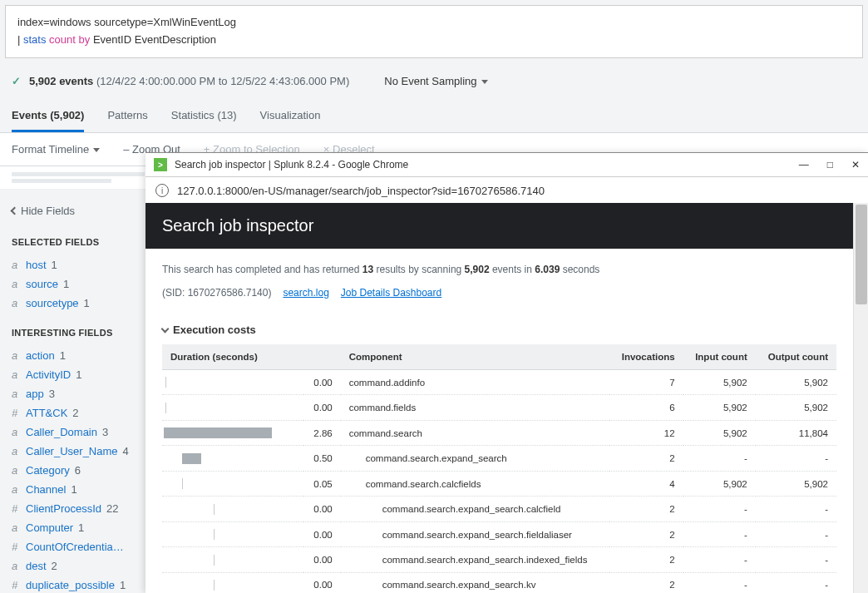 This screenshot has height=593, width=868. I want to click on field-name: dest, so click(37, 566).